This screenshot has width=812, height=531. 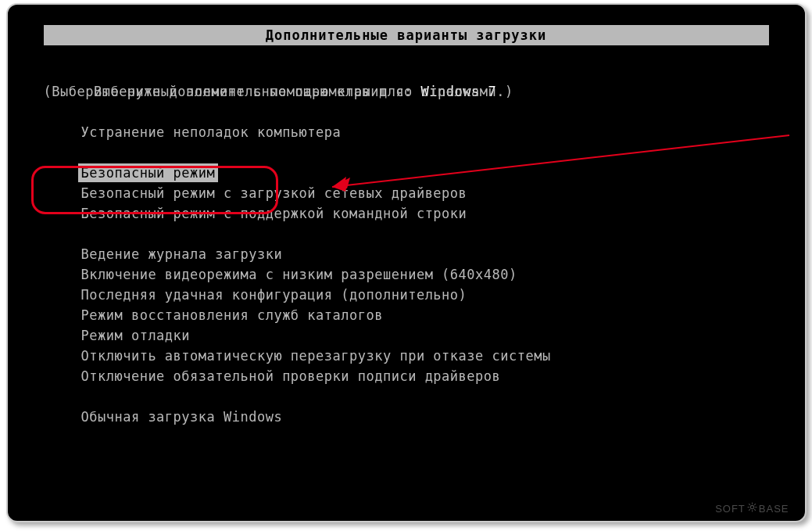 I want to click on option-start-normally: Обычная загрузка Windows, so click(x=406, y=417).